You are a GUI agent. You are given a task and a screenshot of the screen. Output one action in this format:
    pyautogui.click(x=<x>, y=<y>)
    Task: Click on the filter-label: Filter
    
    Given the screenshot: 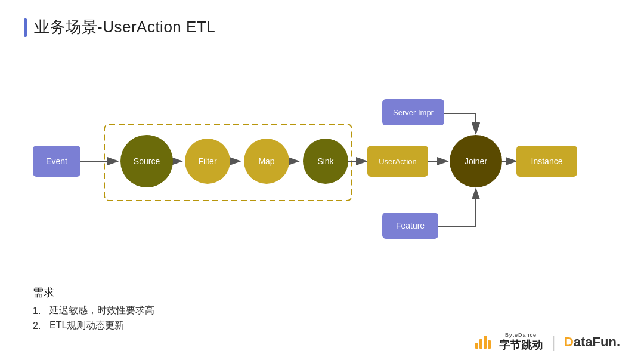 What is the action you would take?
    pyautogui.click(x=208, y=161)
    